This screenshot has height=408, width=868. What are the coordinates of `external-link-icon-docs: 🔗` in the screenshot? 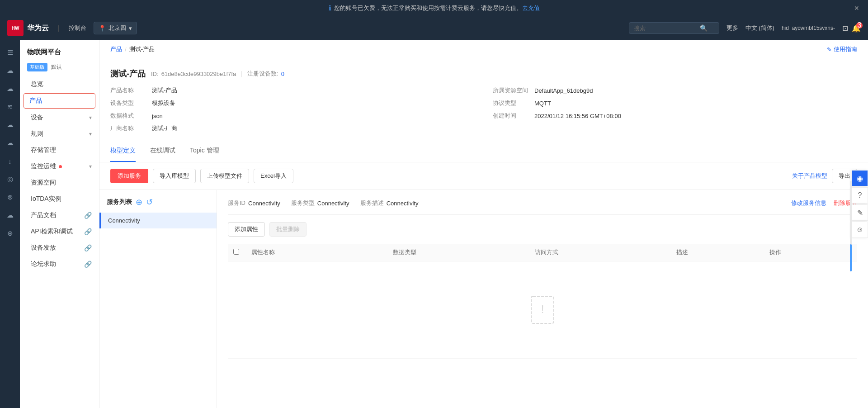 It's located at (88, 215).